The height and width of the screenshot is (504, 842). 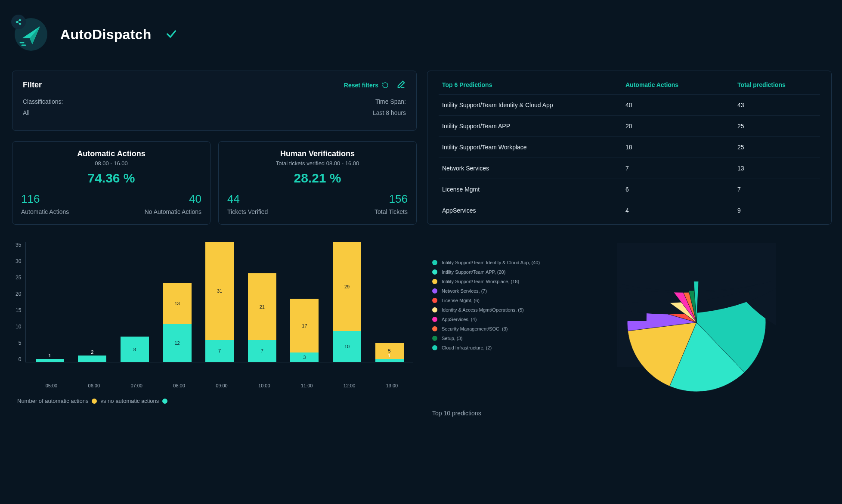 I want to click on bar-column: 2910, so click(x=347, y=302).